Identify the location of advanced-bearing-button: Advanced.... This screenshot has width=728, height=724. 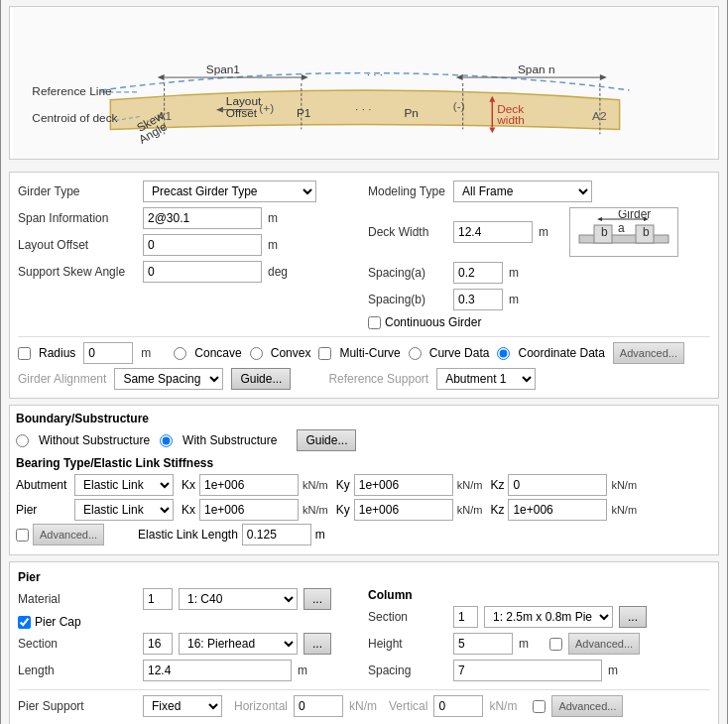
(68, 535).